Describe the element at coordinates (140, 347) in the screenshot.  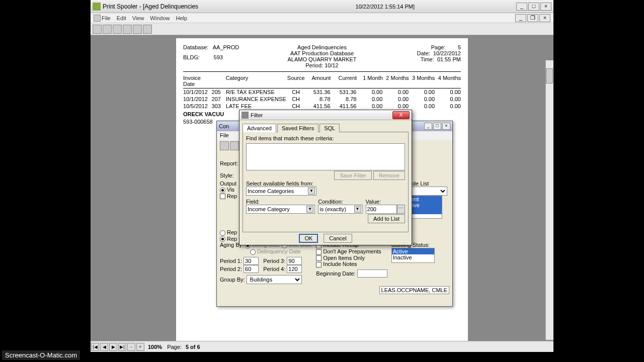
I see `zoom-in: +` at that location.